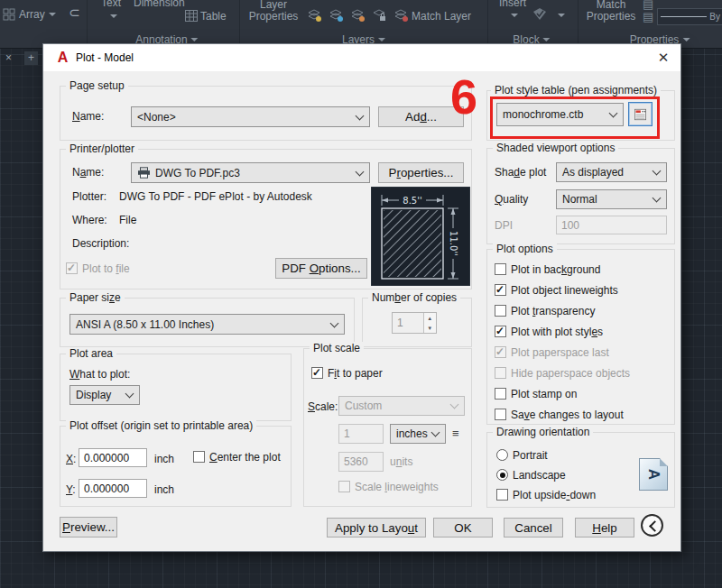 This screenshot has height=588, width=722. Describe the element at coordinates (430, 328) in the screenshot. I see `stepper-down-icon: ▼` at that location.